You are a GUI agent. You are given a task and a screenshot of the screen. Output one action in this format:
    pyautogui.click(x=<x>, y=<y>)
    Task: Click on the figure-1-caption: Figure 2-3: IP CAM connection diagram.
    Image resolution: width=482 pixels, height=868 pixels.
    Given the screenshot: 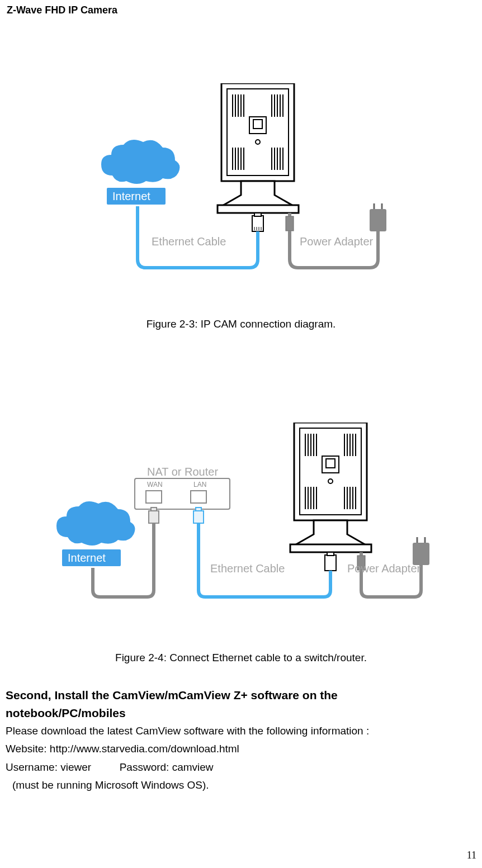 What is the action you would take?
    pyautogui.click(x=241, y=324)
    